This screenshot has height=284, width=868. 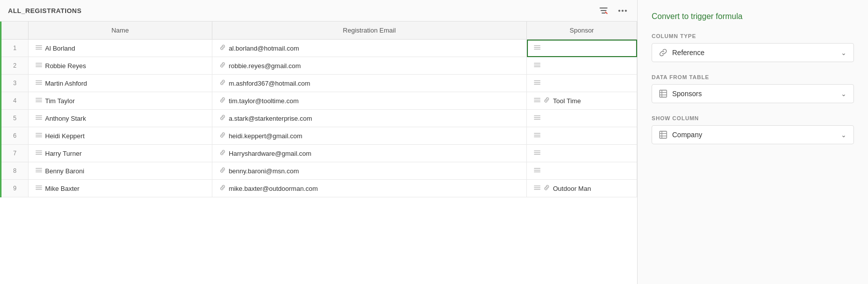 What do you see at coordinates (753, 94) in the screenshot?
I see `data-from-table-dropdown: Sponsors ⌄` at bounding box center [753, 94].